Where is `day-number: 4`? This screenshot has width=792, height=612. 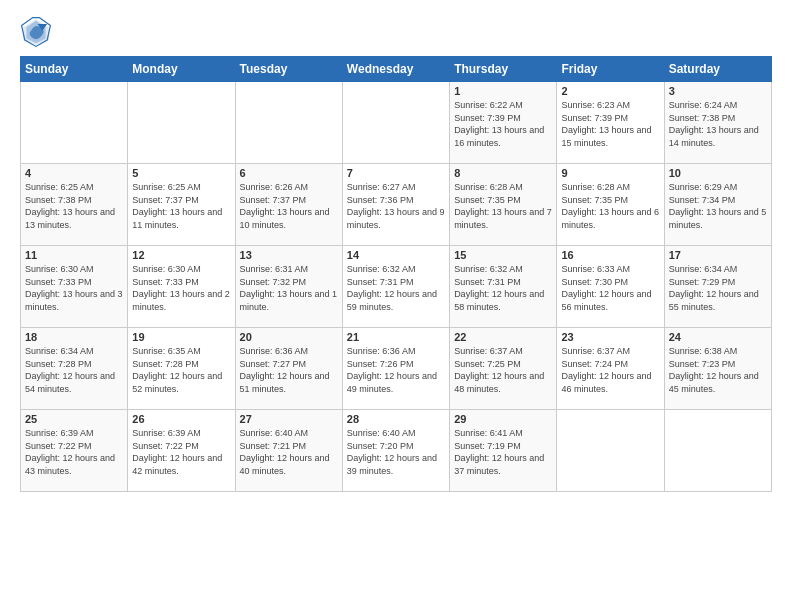
day-number: 4 is located at coordinates (74, 173).